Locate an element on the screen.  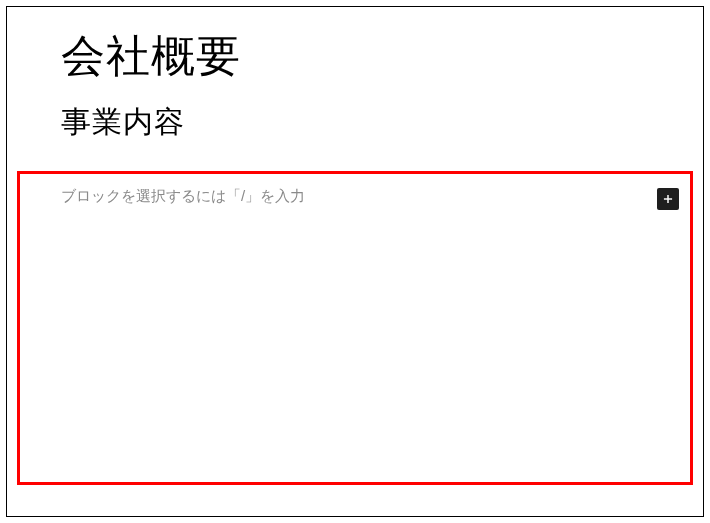
empty-block-row is located at coordinates (370, 199).